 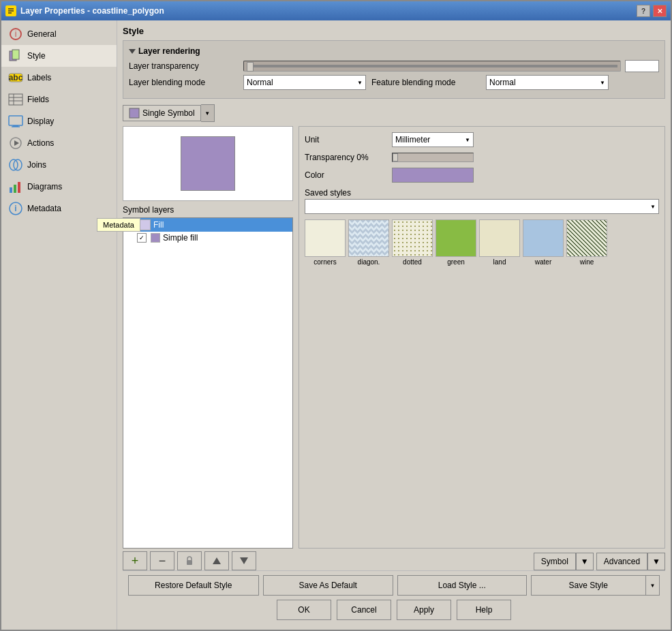 I want to click on style-tile-diagonal: diagon., so click(x=369, y=243).